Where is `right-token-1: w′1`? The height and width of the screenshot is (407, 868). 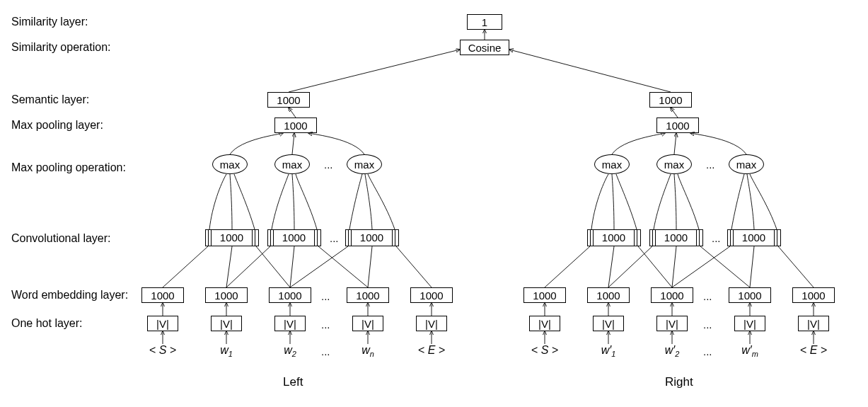 right-token-1: w′1 is located at coordinates (608, 351).